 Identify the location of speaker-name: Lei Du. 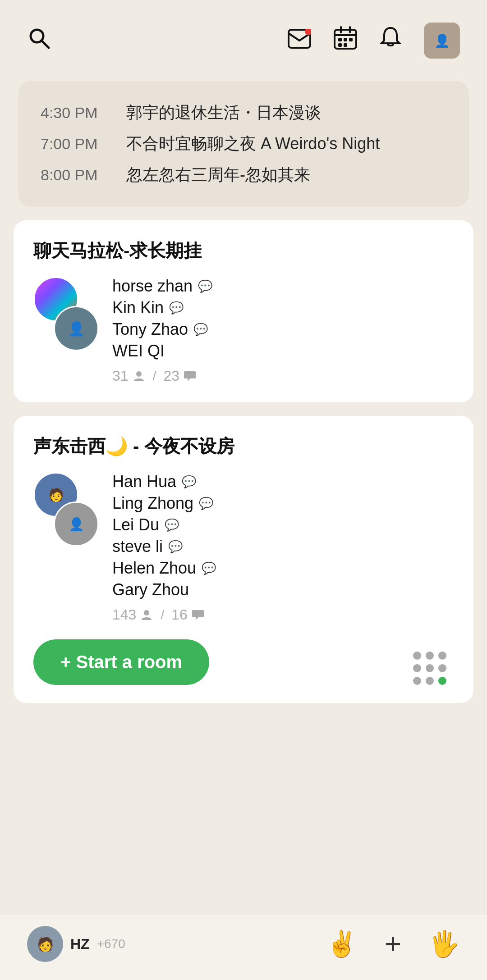
(136, 525).